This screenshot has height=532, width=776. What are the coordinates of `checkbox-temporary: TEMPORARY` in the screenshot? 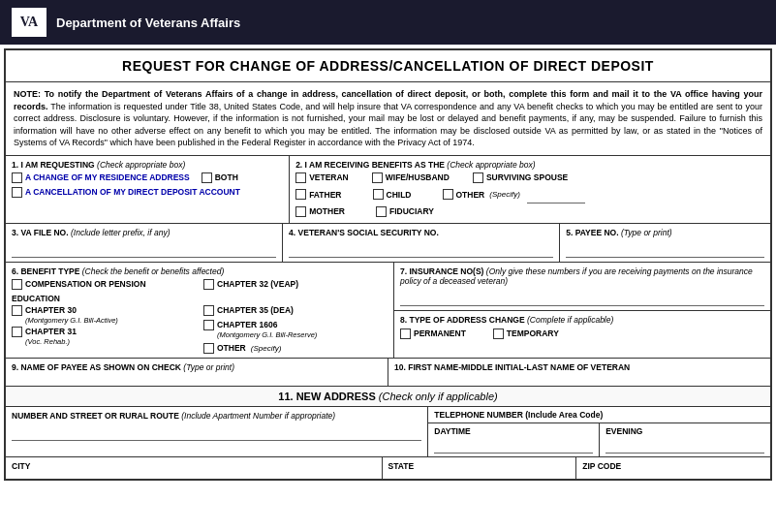 It's located at (526, 333).